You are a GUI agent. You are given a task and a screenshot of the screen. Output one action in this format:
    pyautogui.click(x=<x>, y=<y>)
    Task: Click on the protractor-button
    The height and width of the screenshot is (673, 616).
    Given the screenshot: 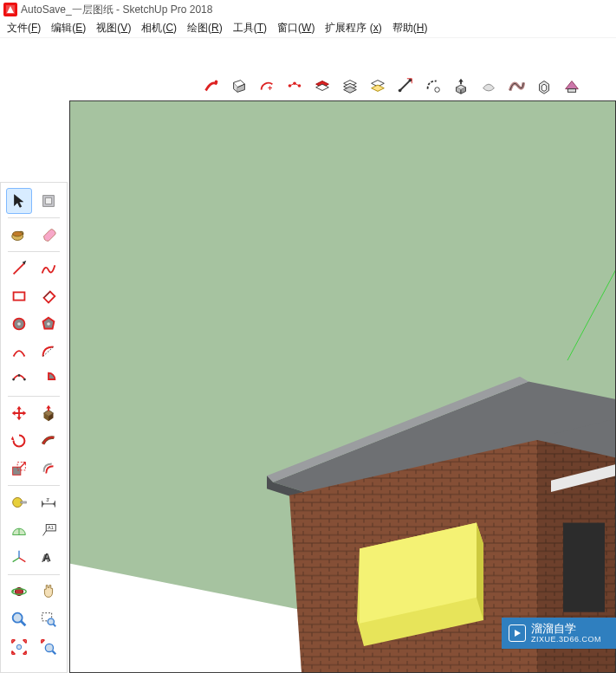 What is the action you would take?
    pyautogui.click(x=19, y=530)
    